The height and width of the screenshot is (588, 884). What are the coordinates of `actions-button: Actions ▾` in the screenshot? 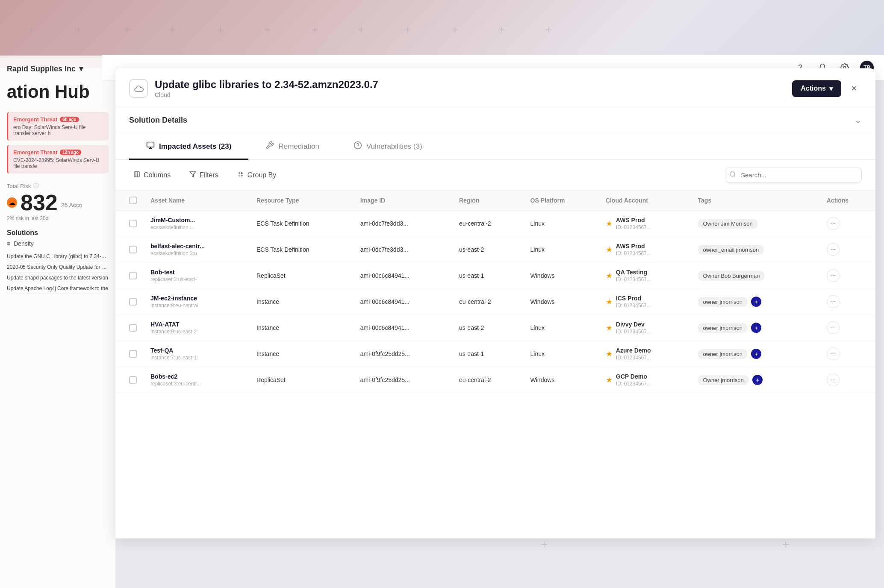 It's located at (816, 89).